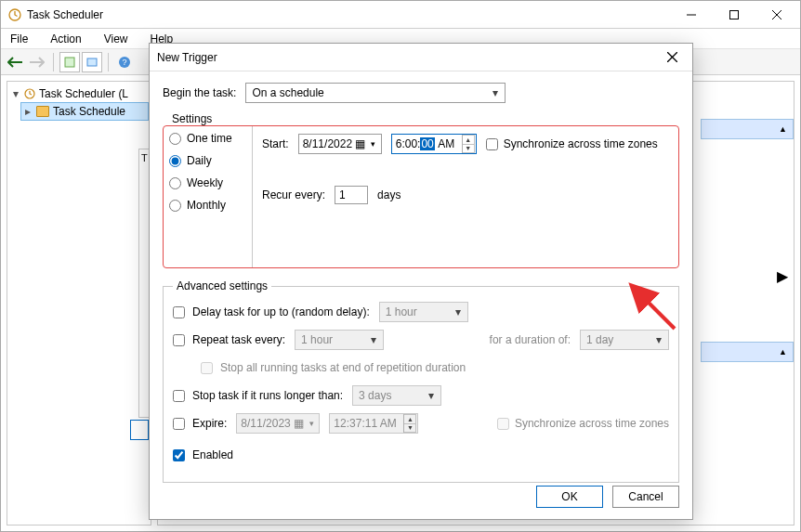  Describe the element at coordinates (584, 423) in the screenshot. I see `sync-timezones-2-checkbox: Synchronize across time zones` at that location.